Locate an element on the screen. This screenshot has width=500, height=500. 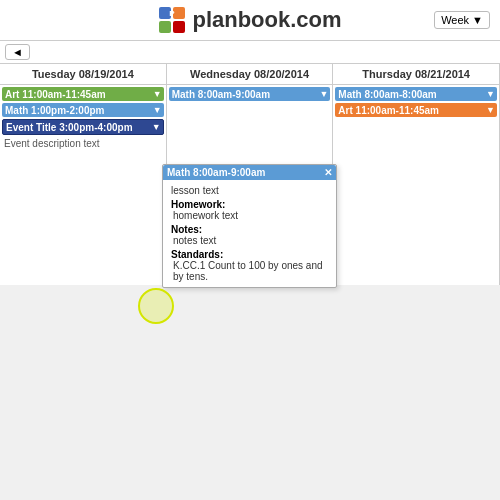
standards-label: Standards: is located at coordinates (250, 254).